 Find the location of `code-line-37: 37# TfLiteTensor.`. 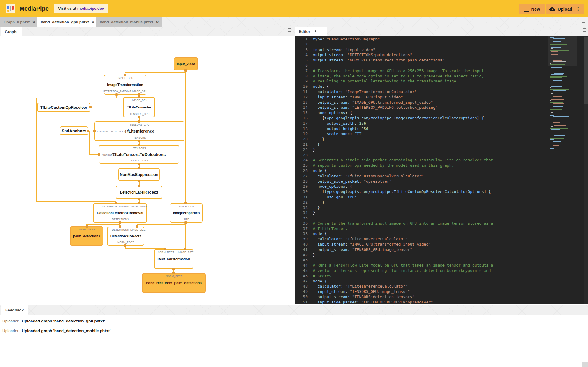

code-line-37: 37# TfLiteTensor. is located at coordinates (441, 229).